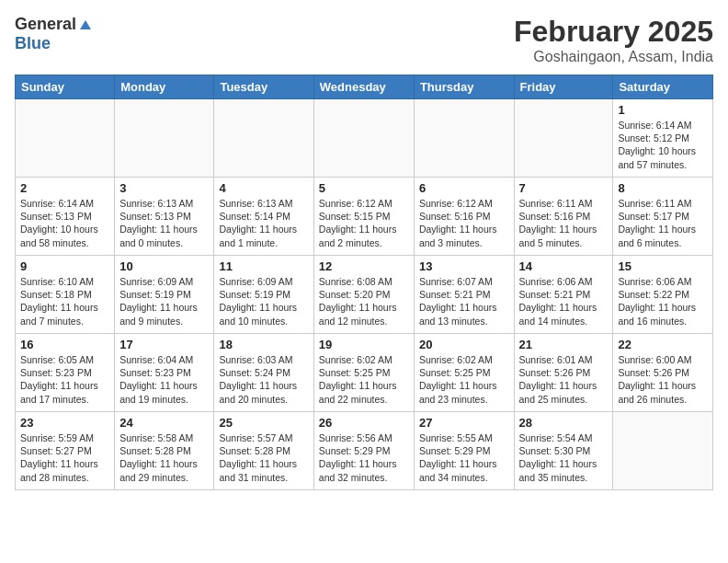  Describe the element at coordinates (563, 294) in the screenshot. I see `calendar-cell: 14Sunrise: 6:06 AM Sunset: 5:21 PM Dayli…` at that location.